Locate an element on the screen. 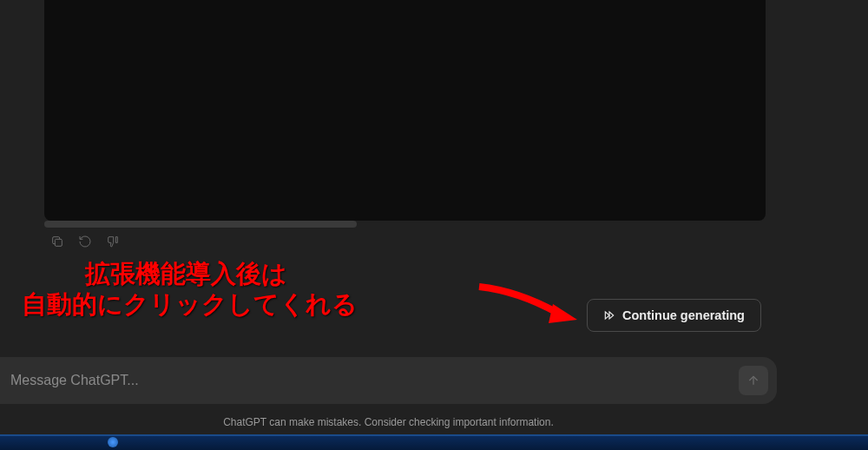  fast-forward-icon is located at coordinates (609, 315).